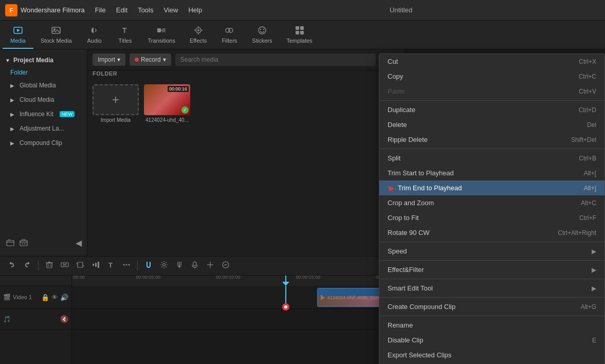 Image resolution: width=605 pixels, height=364 pixels. I want to click on tab-media: Media, so click(18, 35).